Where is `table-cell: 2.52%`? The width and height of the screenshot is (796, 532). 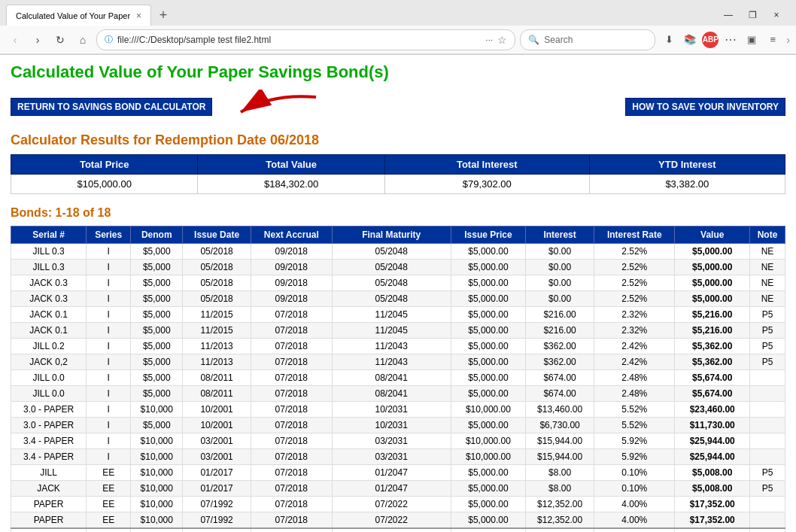
table-cell: 2.52% is located at coordinates (635, 251).